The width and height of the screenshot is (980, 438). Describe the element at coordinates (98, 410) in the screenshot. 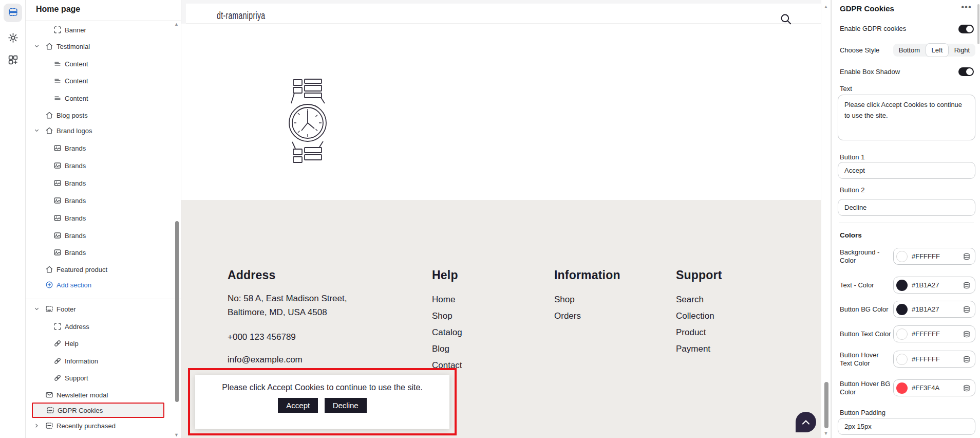

I see `sidebar-item-gdpr-cookies: GDPR Cookies` at that location.